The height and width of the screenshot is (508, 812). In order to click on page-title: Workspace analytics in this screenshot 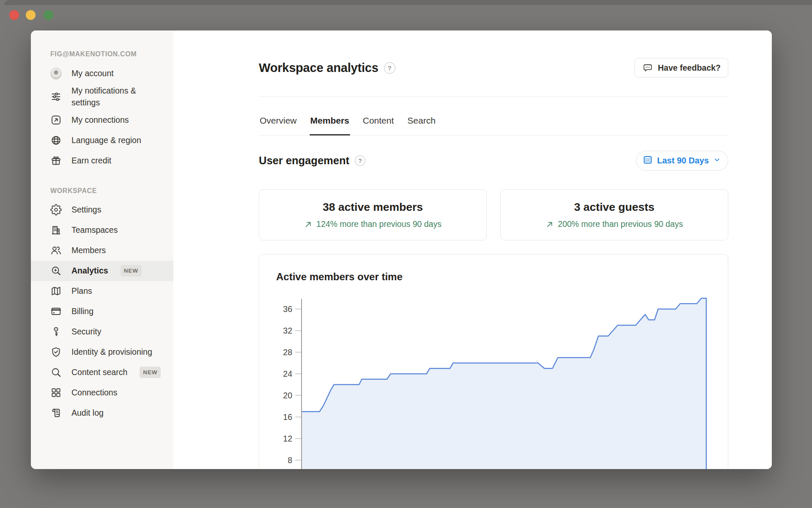, I will do `click(319, 68)`.